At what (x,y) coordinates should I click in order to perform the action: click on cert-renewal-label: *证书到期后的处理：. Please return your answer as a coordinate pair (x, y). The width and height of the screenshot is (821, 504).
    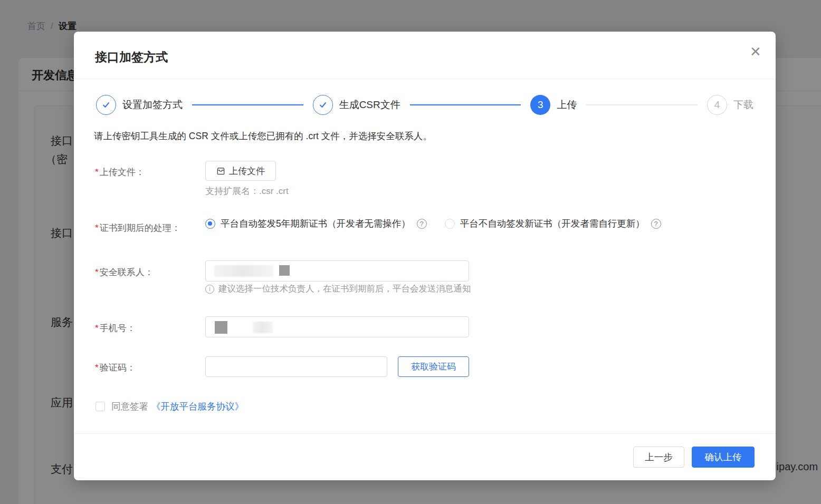
    Looking at the image, I should click on (138, 228).